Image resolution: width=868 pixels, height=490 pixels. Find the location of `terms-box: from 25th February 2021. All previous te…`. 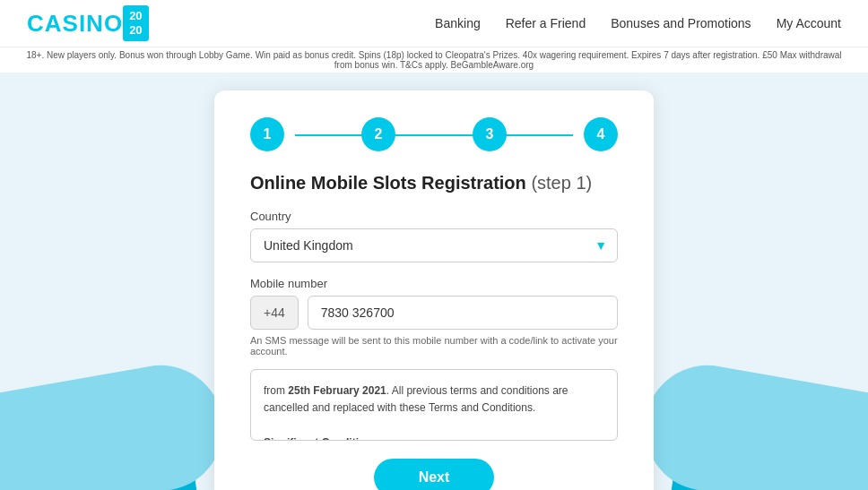

terms-box: from 25th February 2021. All previous te… is located at coordinates (434, 405).